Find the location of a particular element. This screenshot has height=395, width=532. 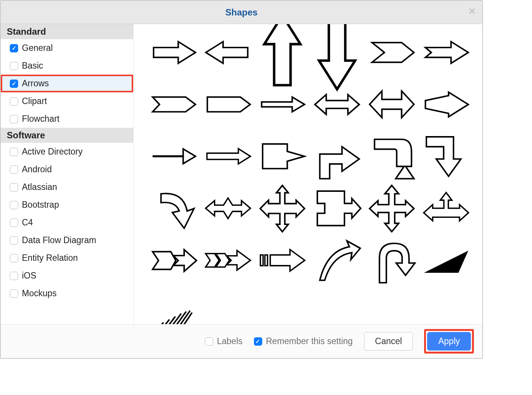

arrow-slashes is located at coordinates (174, 308).